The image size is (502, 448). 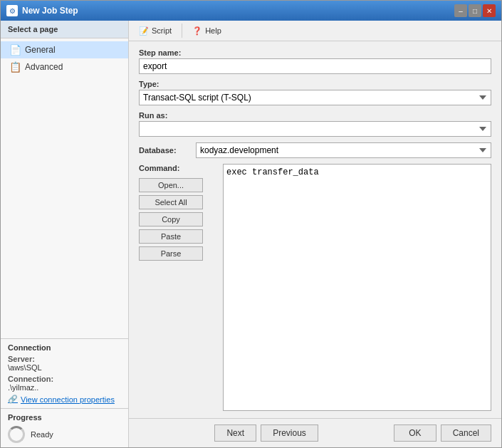 What do you see at coordinates (466, 433) in the screenshot?
I see `cancel-button: Cancel` at bounding box center [466, 433].